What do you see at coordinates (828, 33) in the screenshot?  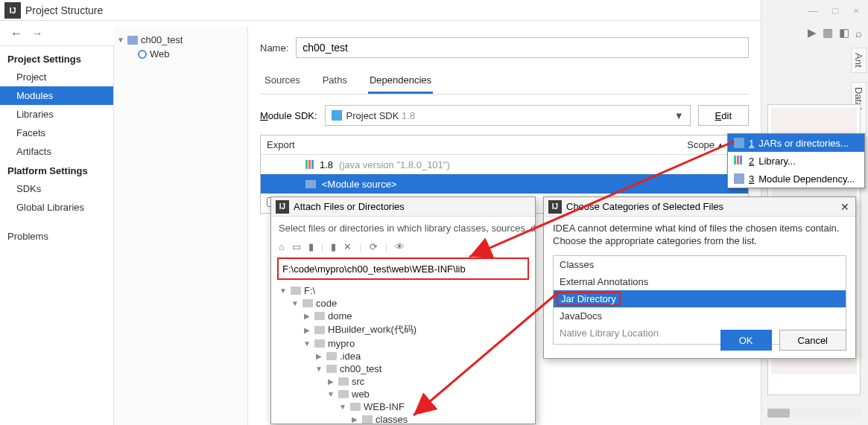 I see `layout-icon: ▦` at bounding box center [828, 33].